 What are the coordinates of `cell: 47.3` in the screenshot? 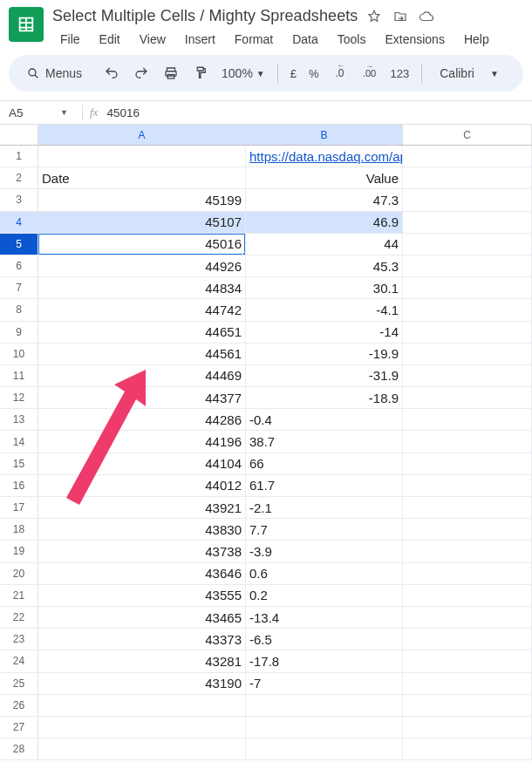 It's located at (324, 201).